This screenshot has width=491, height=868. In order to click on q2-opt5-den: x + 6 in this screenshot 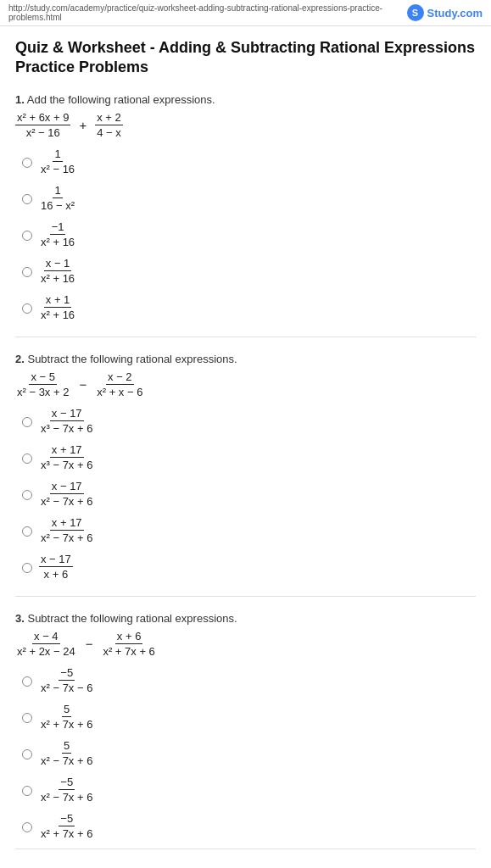, I will do `click(56, 574)`.